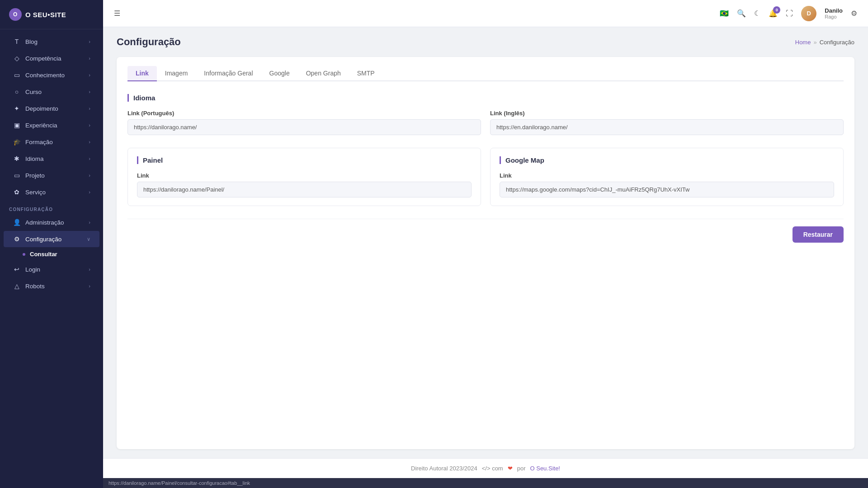  What do you see at coordinates (486, 14) in the screenshot?
I see `header: ☰ 🇧🇷 🔍 ☾ 🔔 0 ⛶ D Danilo Rago ⚙` at bounding box center [486, 14].